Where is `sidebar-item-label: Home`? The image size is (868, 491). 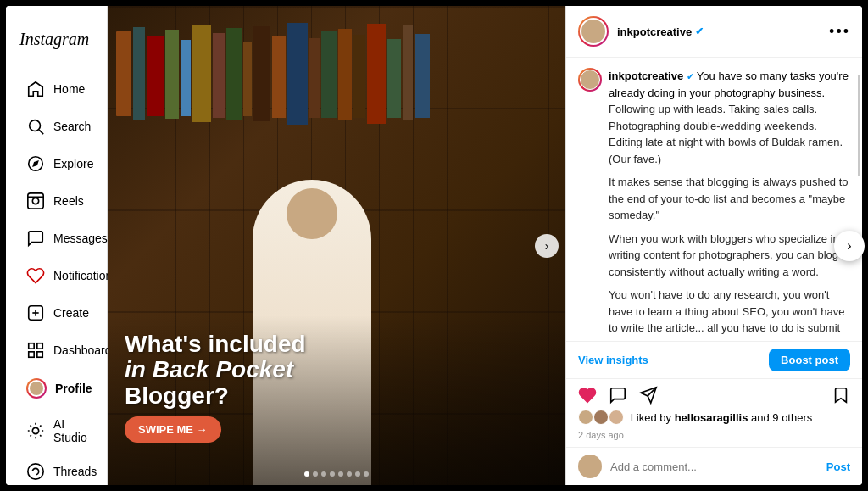
sidebar-item-label: Home is located at coordinates (70, 89).